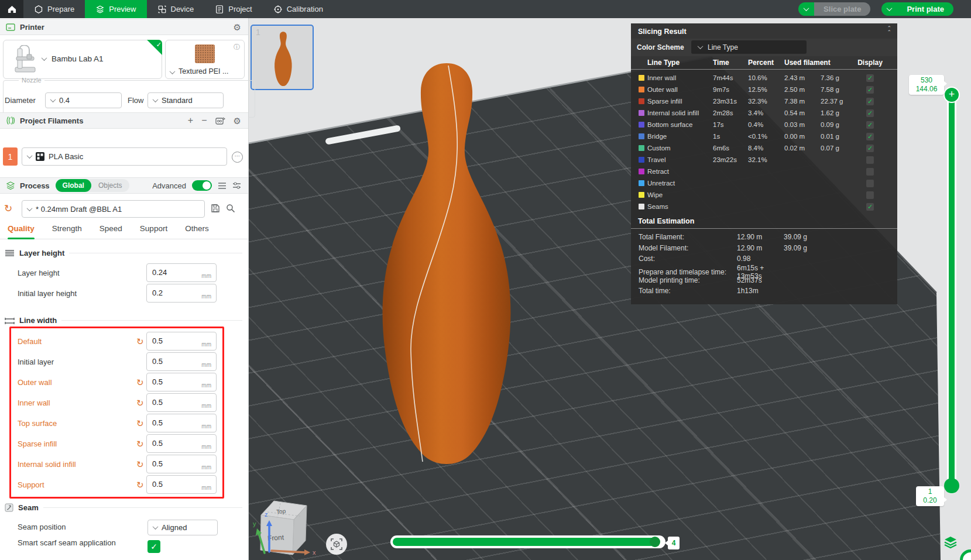 This screenshot has height=560, width=971. I want to click on nav-tab-prepare: Prepare, so click(54, 9).